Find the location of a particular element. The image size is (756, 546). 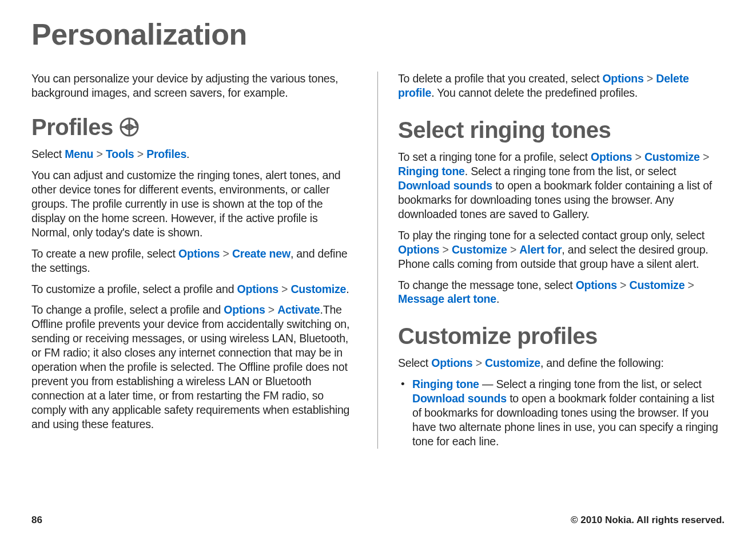

profiles-nav: Select Menu > Tools > Profiles. is located at coordinates (194, 155).